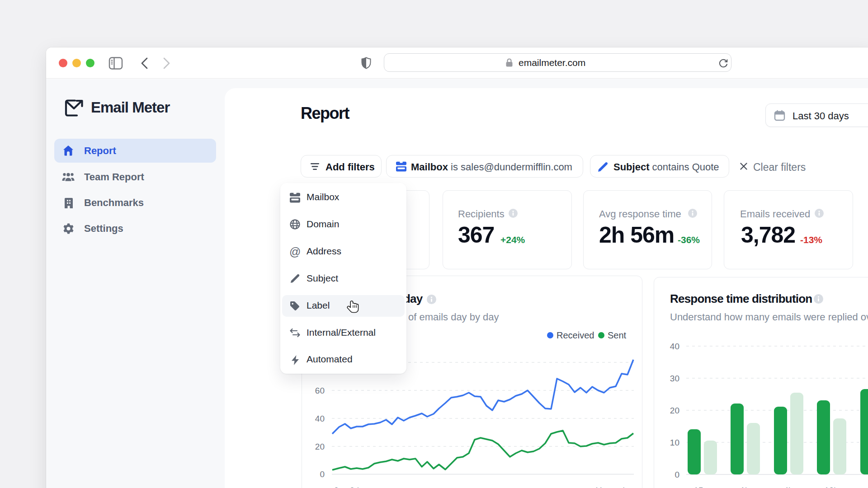 Image resolution: width=868 pixels, height=488 pixels. Describe the element at coordinates (348, 487) in the screenshot. I see `svg-text: Jan 9th` at that location.